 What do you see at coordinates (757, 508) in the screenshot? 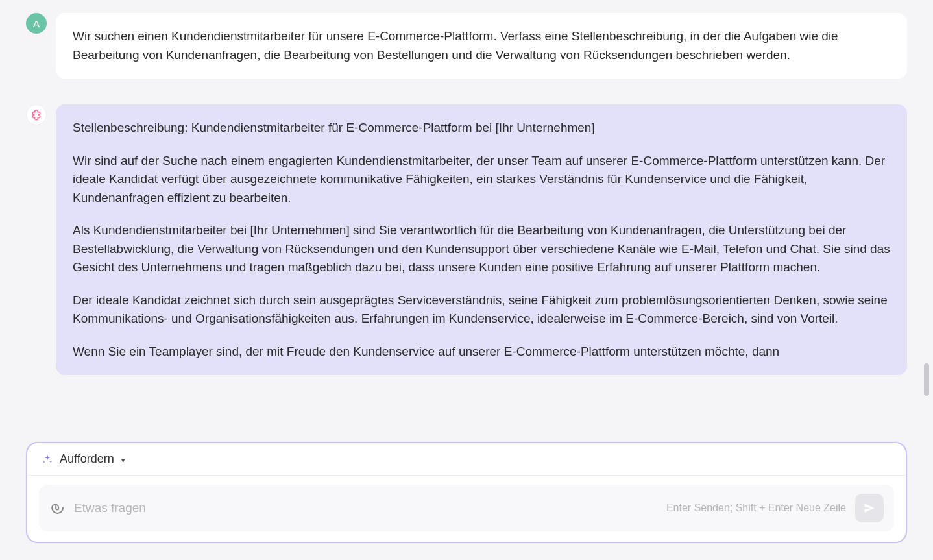
I see `keyboard-hint: Enter Senden; Shift + Enter Neue Zeile` at bounding box center [757, 508].